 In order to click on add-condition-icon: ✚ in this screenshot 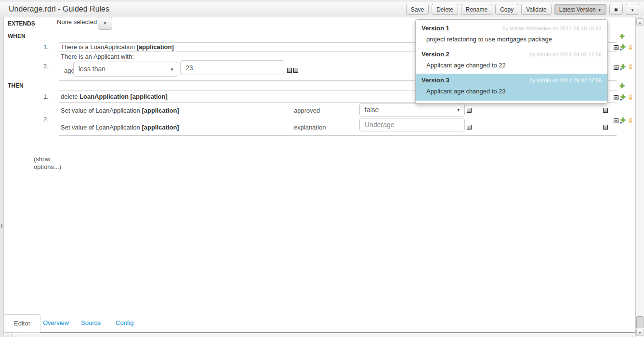, I will do `click(622, 37)`.